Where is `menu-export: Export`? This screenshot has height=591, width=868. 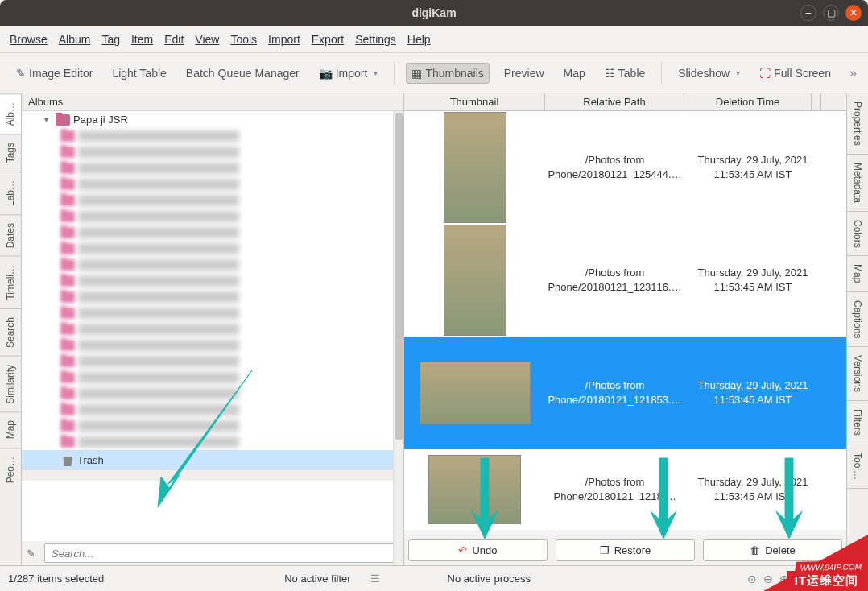 menu-export: Export is located at coordinates (328, 39).